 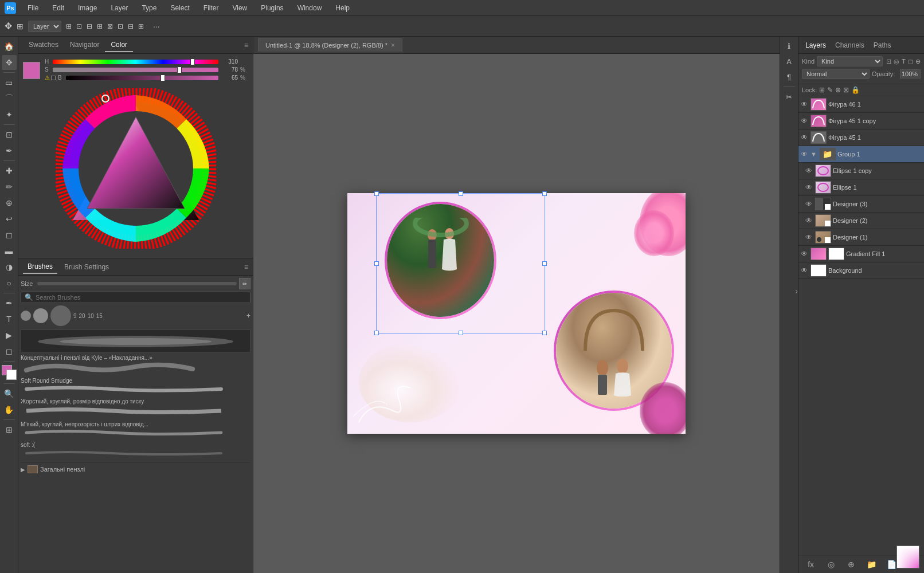 What do you see at coordinates (193, 62) in the screenshot?
I see `hue-thumb` at bounding box center [193, 62].